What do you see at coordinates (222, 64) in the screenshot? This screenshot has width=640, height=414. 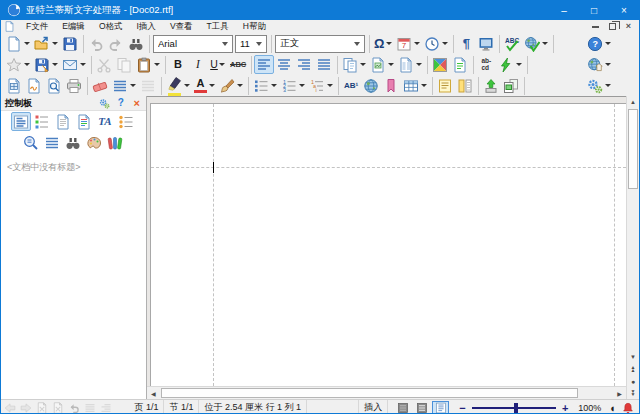 I see `underline-button-dropdown` at bounding box center [222, 64].